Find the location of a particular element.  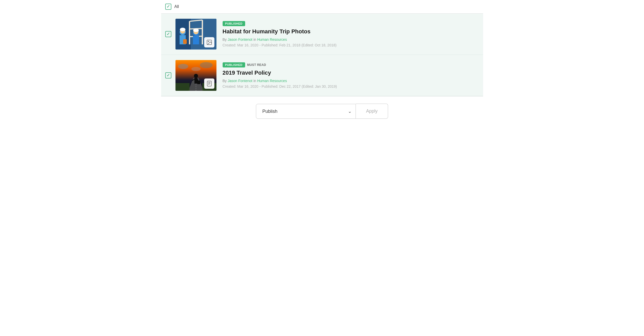

item-1-checkbox: ✓ is located at coordinates (168, 34).